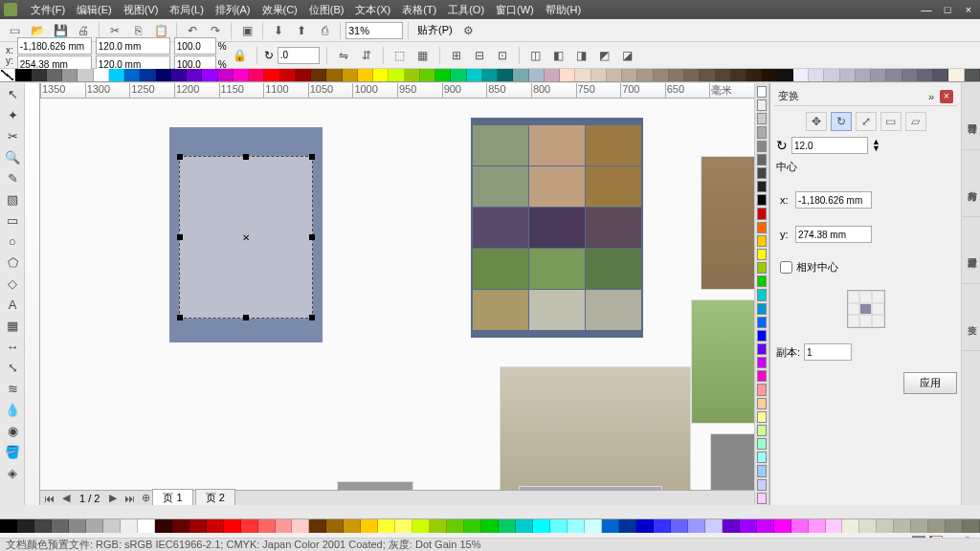 This screenshot has width=980, height=551. Describe the element at coordinates (301, 31) in the screenshot. I see `export-button: ⬆` at that location.